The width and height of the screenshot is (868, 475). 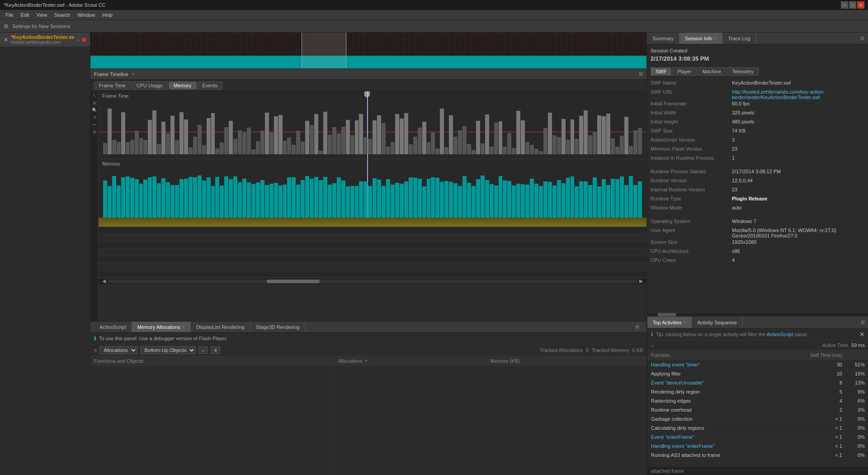 I want to click on titlebar-controls: ─ □ ✕, so click(x=853, y=5).